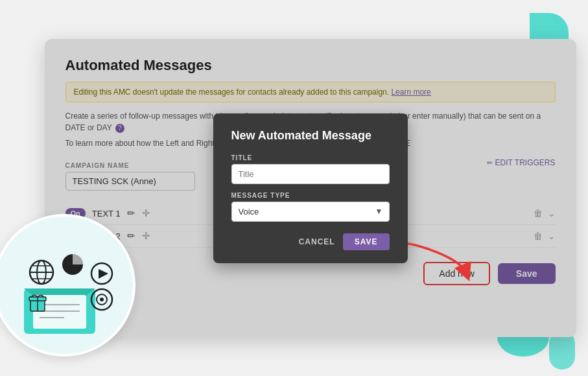  I want to click on title-input, so click(311, 174).